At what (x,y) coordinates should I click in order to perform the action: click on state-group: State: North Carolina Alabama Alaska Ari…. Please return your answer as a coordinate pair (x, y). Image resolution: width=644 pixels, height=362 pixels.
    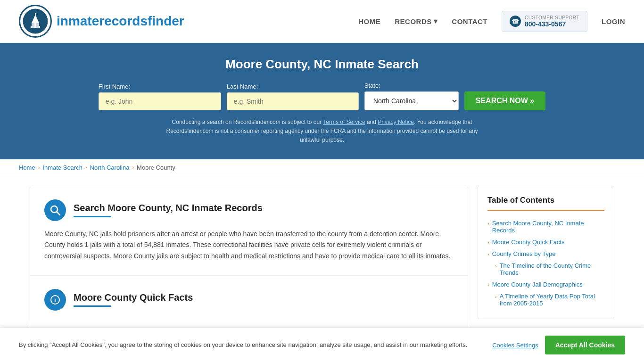
    Looking at the image, I should click on (412, 96).